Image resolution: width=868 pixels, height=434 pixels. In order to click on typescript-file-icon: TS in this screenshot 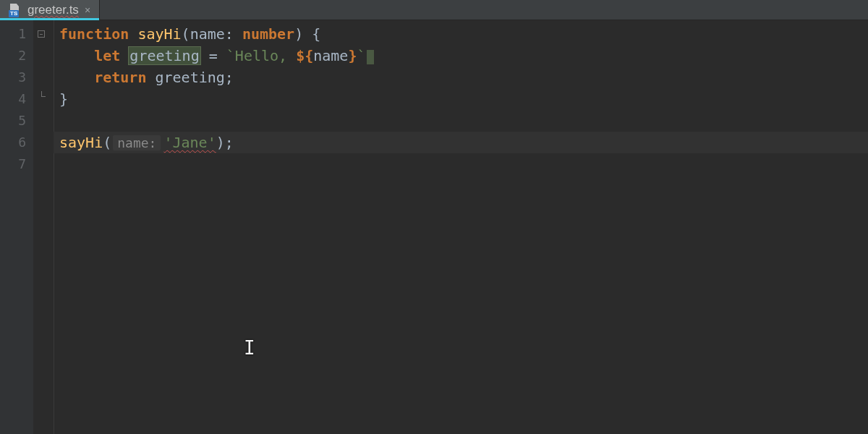, I will do `click(15, 10)`.